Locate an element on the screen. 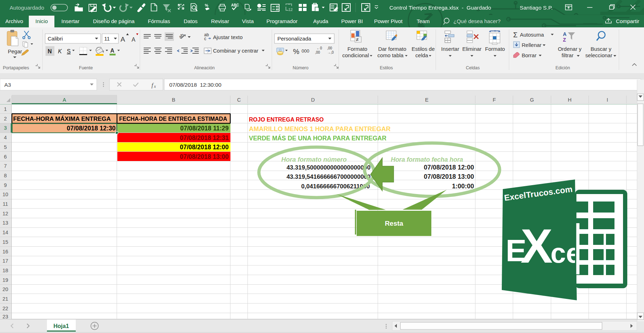  svg-text: FECHA-HORA DE ENTREGA ESTIMADA is located at coordinates (173, 119).